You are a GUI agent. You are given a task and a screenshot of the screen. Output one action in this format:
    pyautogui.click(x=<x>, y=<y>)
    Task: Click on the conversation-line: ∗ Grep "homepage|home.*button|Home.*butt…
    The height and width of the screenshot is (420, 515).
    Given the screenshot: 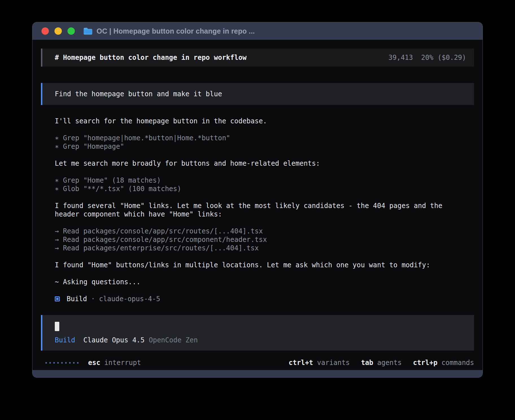 What is the action you would take?
    pyautogui.click(x=260, y=138)
    